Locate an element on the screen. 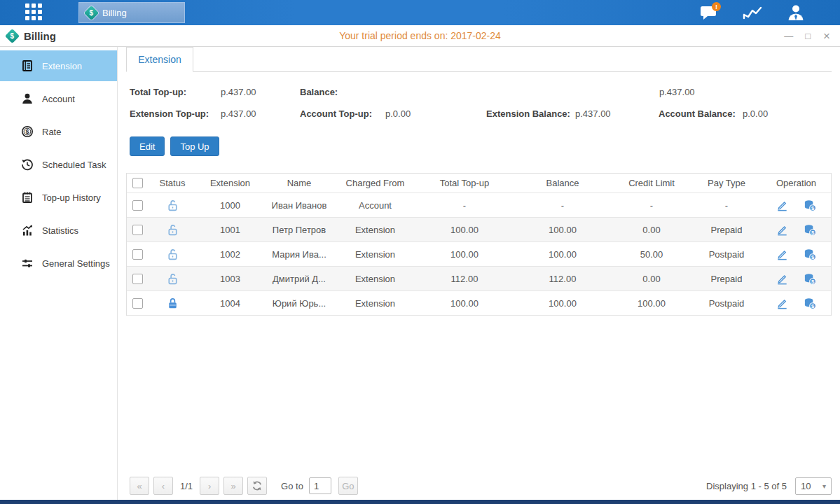  page-size-select: 10 ▾ is located at coordinates (813, 486).